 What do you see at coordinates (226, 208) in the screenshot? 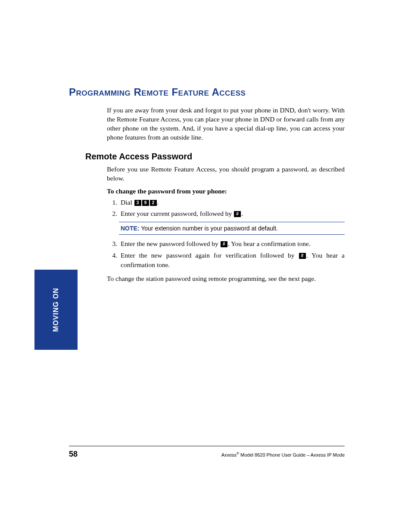
I see `step-list: Dial 392. Enter your current password, f…` at bounding box center [226, 208].